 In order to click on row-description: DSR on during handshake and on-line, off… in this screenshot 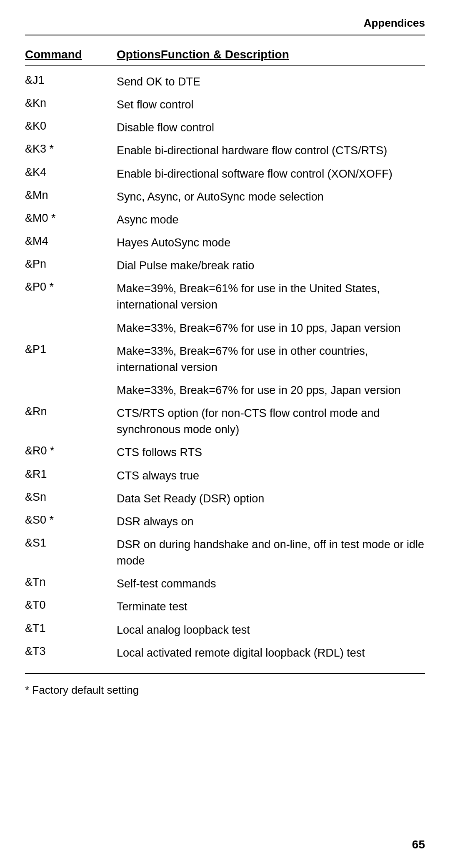, I will do `click(271, 553)`.